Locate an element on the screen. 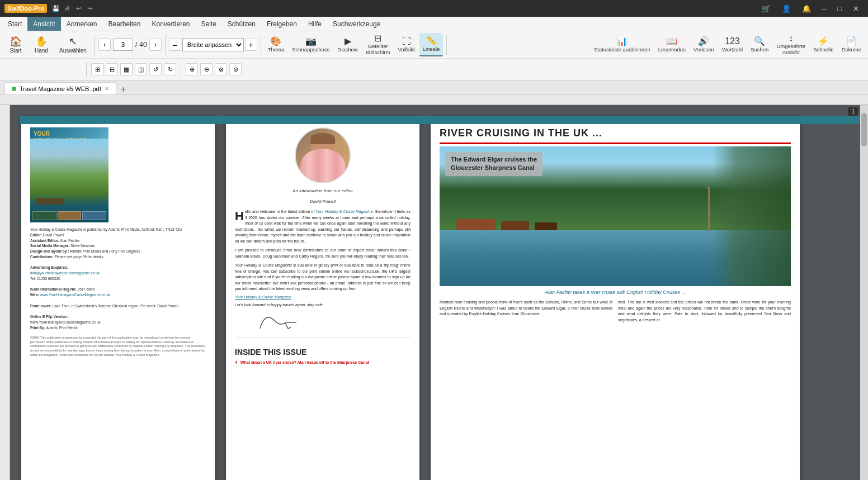 The width and height of the screenshot is (868, 480). credits-block: Your Holiday & Cruise Magazine is publis… is located at coordinates (118, 292).